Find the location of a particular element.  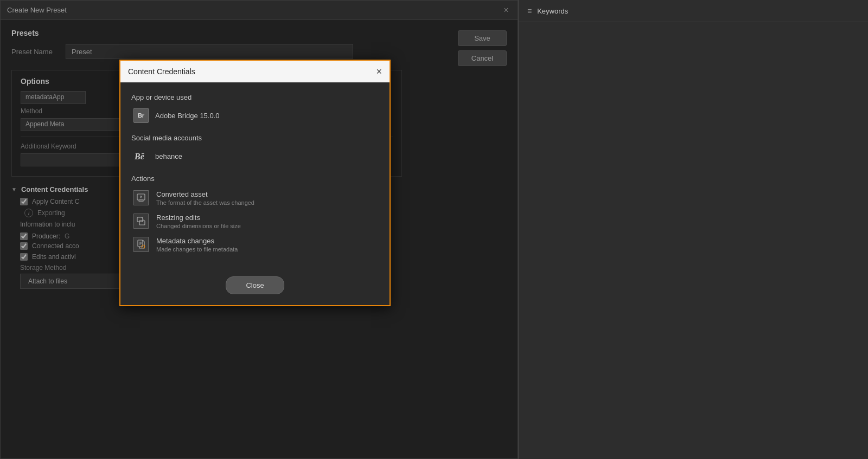

converted-asset-text: Converted asset The format of the asset … is located at coordinates (205, 198).